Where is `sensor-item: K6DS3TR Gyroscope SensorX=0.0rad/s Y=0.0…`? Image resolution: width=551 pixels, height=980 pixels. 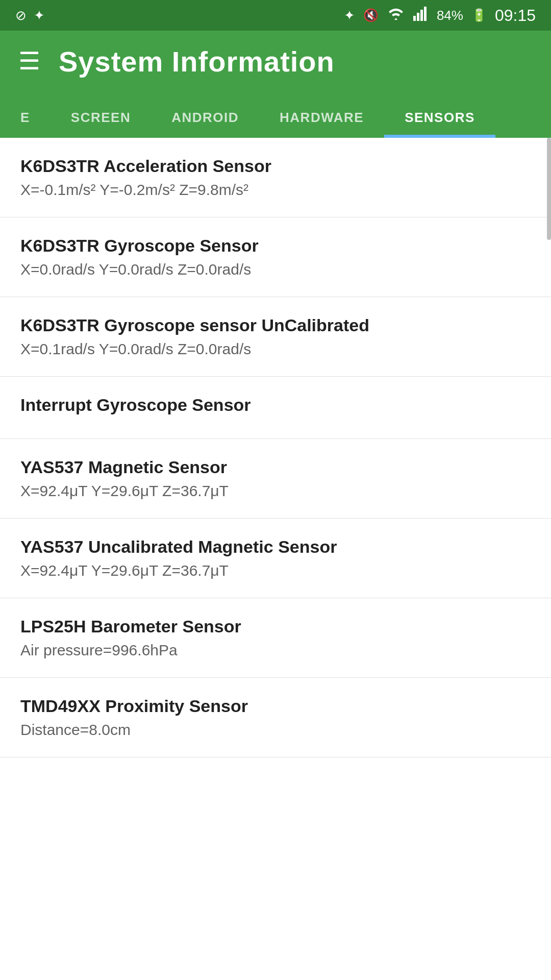 sensor-item: K6DS3TR Gyroscope SensorX=0.0rad/s Y=0.0… is located at coordinates (276, 257).